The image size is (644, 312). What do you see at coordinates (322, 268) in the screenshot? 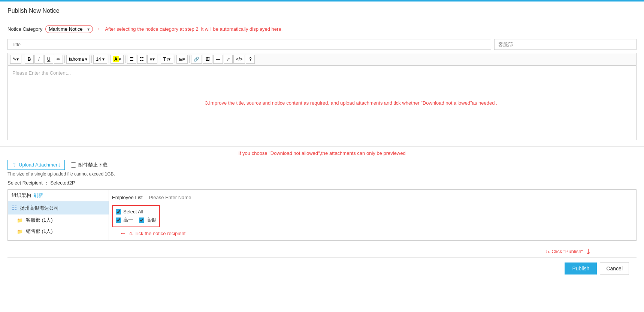
I see `footer-row: Publish Cancel` at bounding box center [322, 268].